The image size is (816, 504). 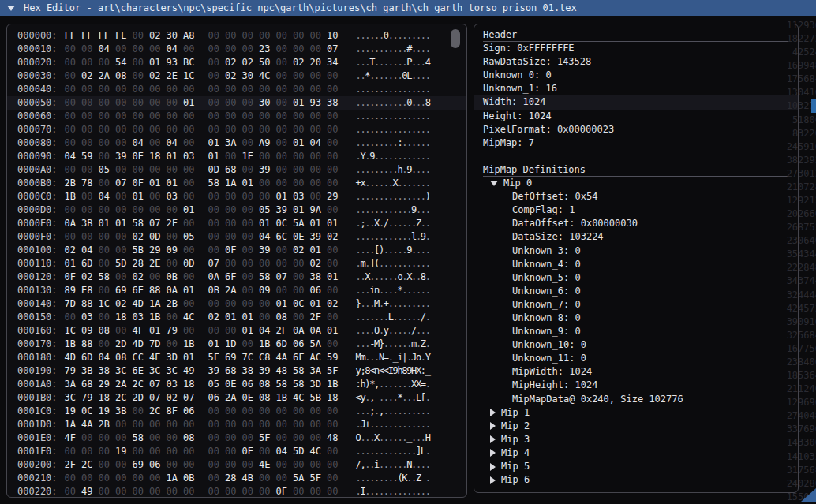 What do you see at coordinates (139, 251) in the screenshot?
I see `hex-byte: 5B` at bounding box center [139, 251].